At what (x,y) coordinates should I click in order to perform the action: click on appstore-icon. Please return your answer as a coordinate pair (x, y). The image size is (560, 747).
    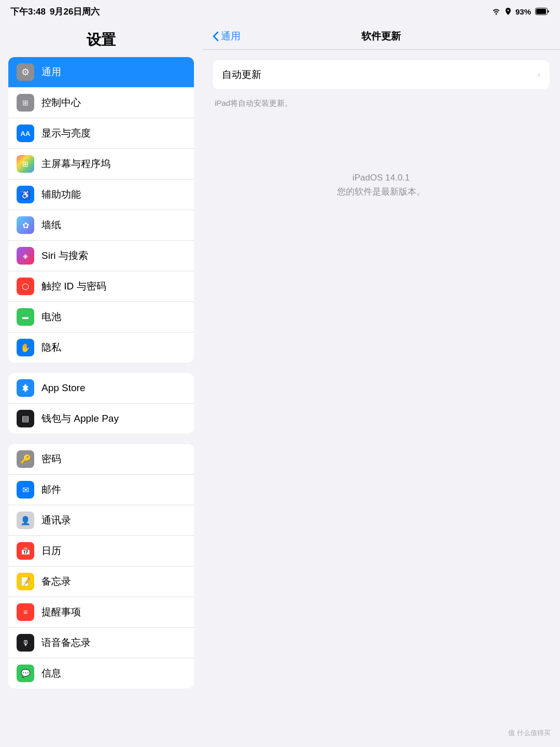
    Looking at the image, I should click on (25, 388).